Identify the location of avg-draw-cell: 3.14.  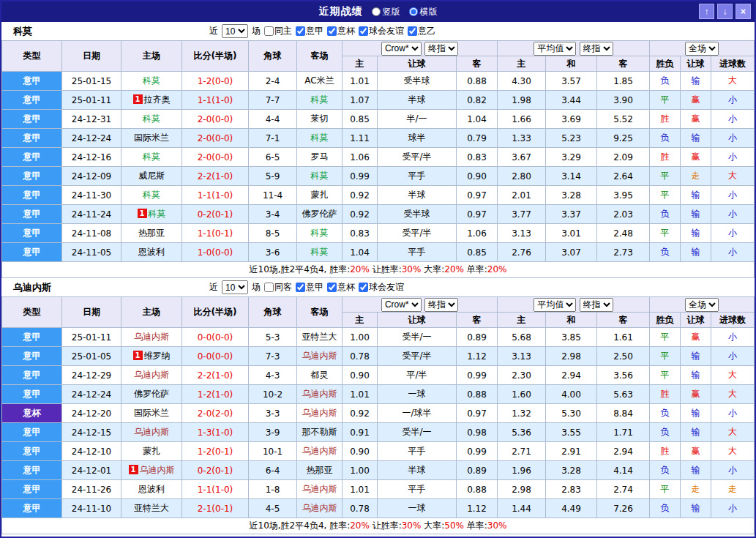
(572, 176).